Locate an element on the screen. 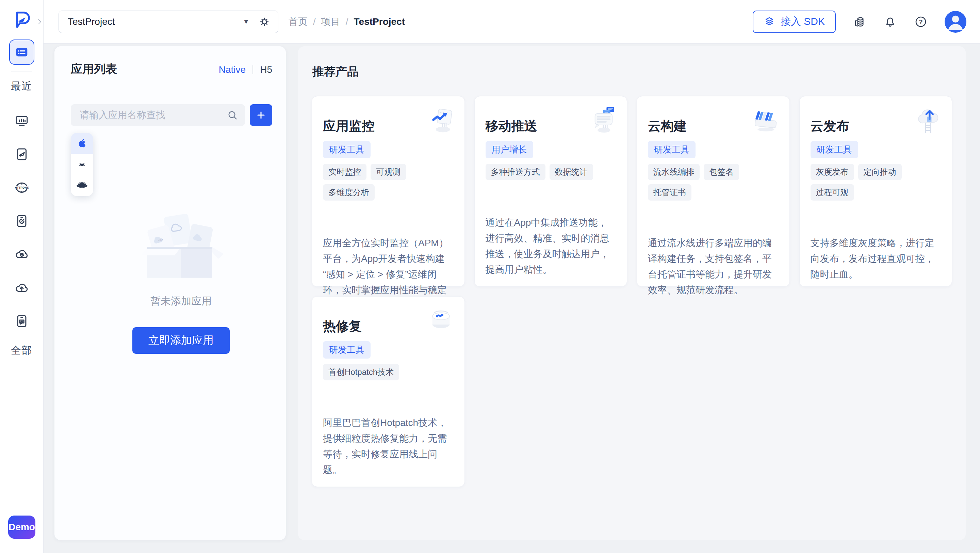 The height and width of the screenshot is (553, 980). feature-tag: 可观测 is located at coordinates (388, 172).